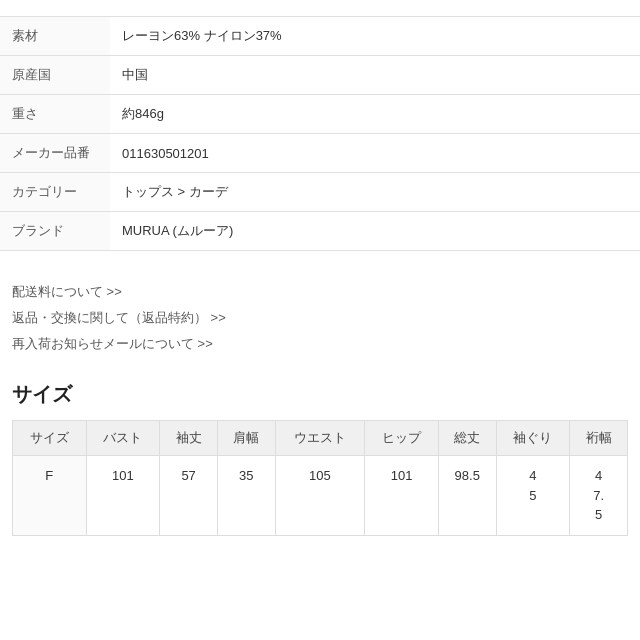 Image resolution: width=640 pixels, height=640 pixels. I want to click on spec-value: 中国, so click(375, 76).